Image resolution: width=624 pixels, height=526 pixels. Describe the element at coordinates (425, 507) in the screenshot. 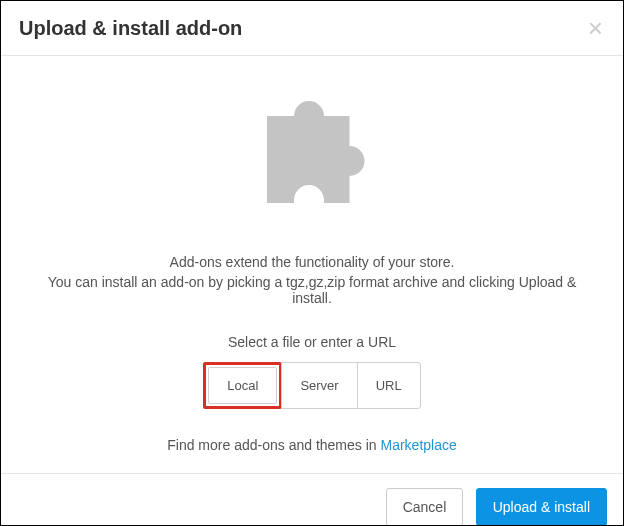

I see `cancel-button: Cancel` at that location.